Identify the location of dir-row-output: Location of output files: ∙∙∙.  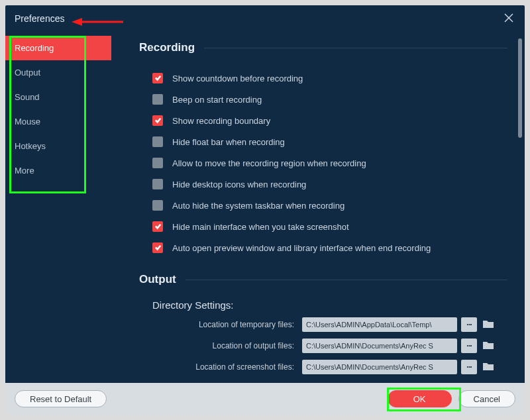
(323, 346).